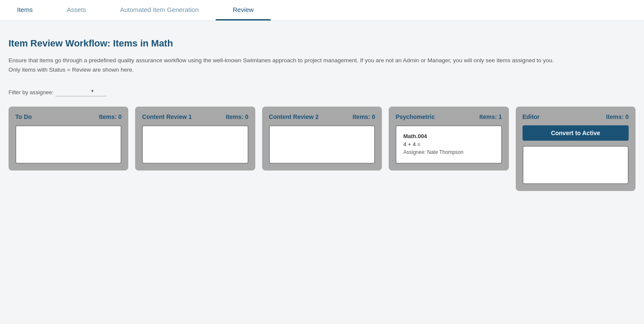 This screenshot has width=644, height=324. What do you see at coordinates (448, 144) in the screenshot?
I see `item-card-Math.004: Math.0044 + 4 =Assignee: Nate Thompson` at bounding box center [448, 144].